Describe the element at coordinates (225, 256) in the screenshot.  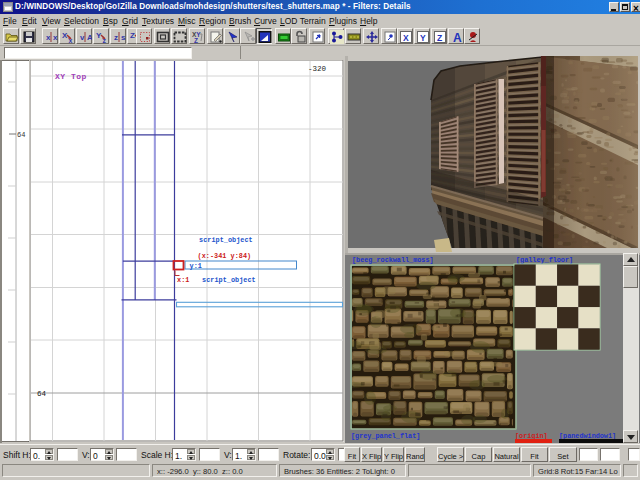
I see `svg-text: (x:-341 y:84)` at that location.